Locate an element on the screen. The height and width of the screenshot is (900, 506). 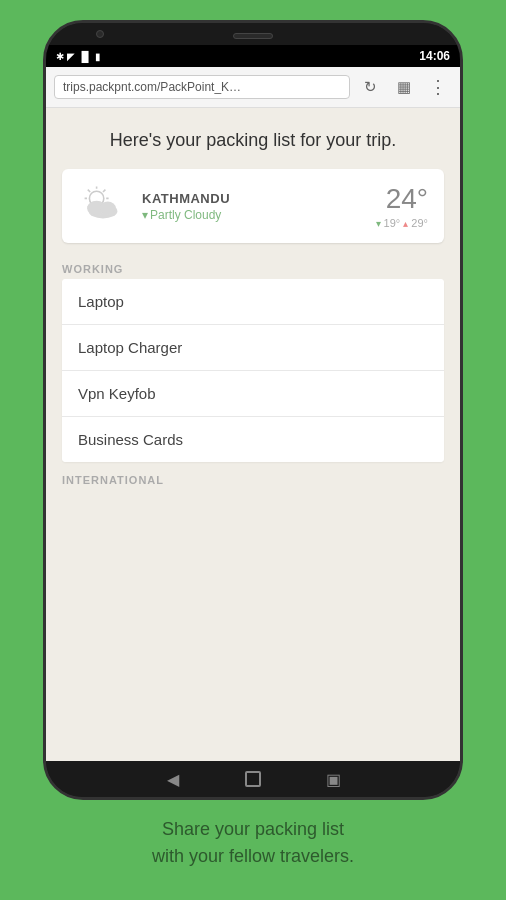
arrow-down-icon: ▾ is located at coordinates (378, 224).